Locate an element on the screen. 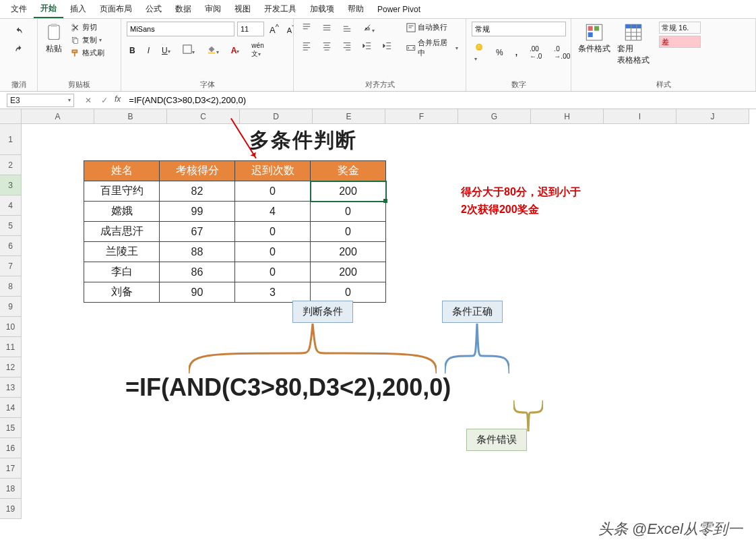 The height and width of the screenshot is (546, 756). tab-addins: 加载项 is located at coordinates (322, 9).